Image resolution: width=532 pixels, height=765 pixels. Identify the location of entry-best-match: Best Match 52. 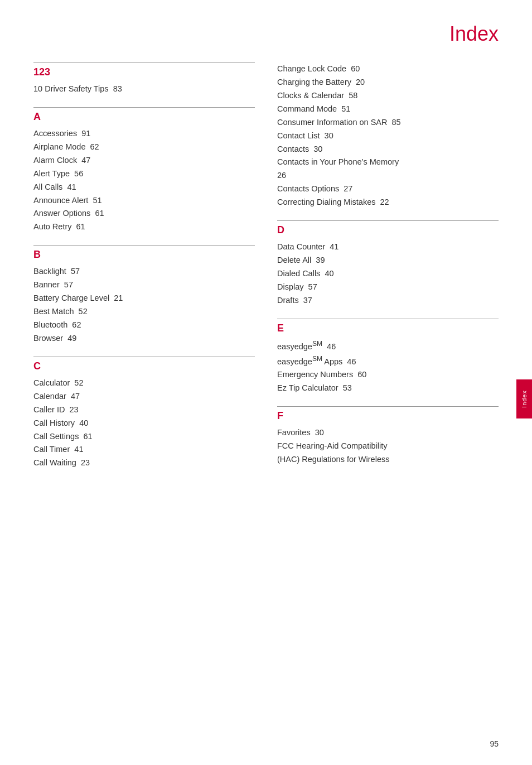
(144, 312).